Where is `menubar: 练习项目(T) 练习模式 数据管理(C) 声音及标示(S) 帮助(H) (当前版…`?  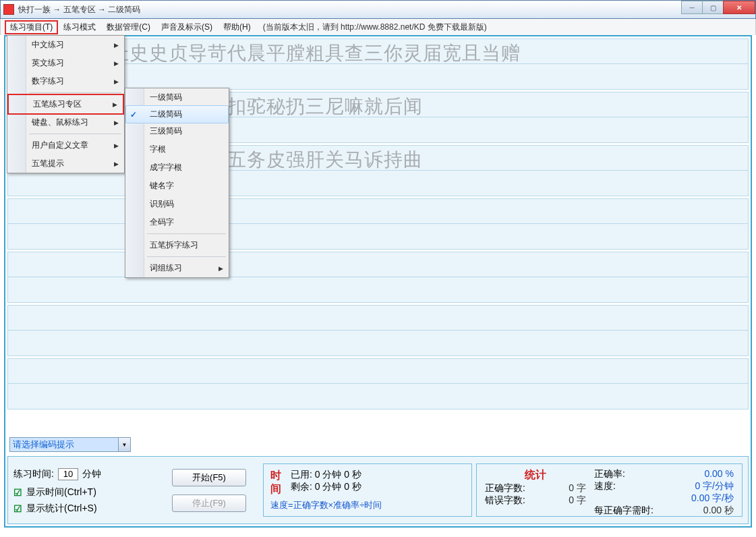
menubar: 练习项目(T) 练习模式 数据管理(C) 声音及标示(S) 帮助(H) (当前版… is located at coordinates (378, 27).